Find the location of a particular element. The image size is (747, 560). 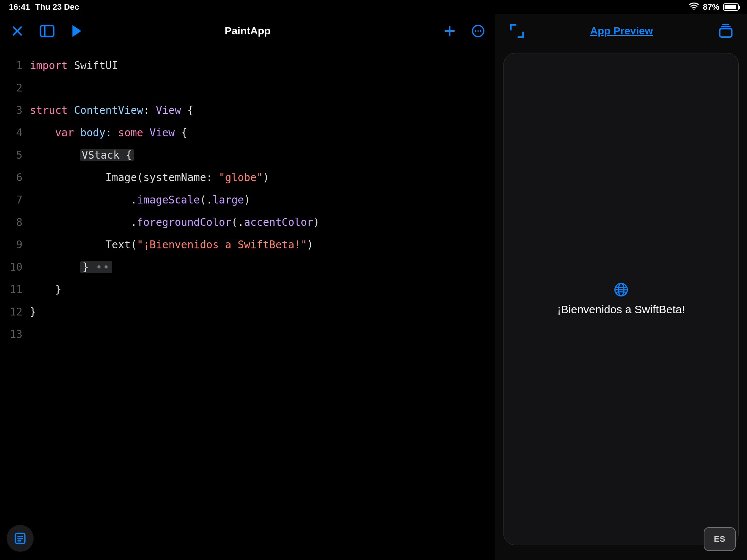

code-token: VStack is located at coordinates (101, 155).